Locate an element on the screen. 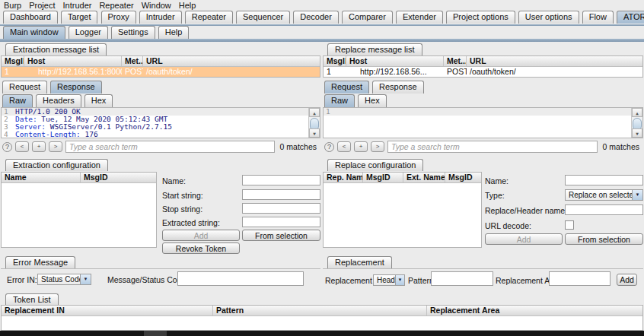 The height and width of the screenshot is (336, 644). tab-ator-extender: ATOR Extender is located at coordinates (630, 17).